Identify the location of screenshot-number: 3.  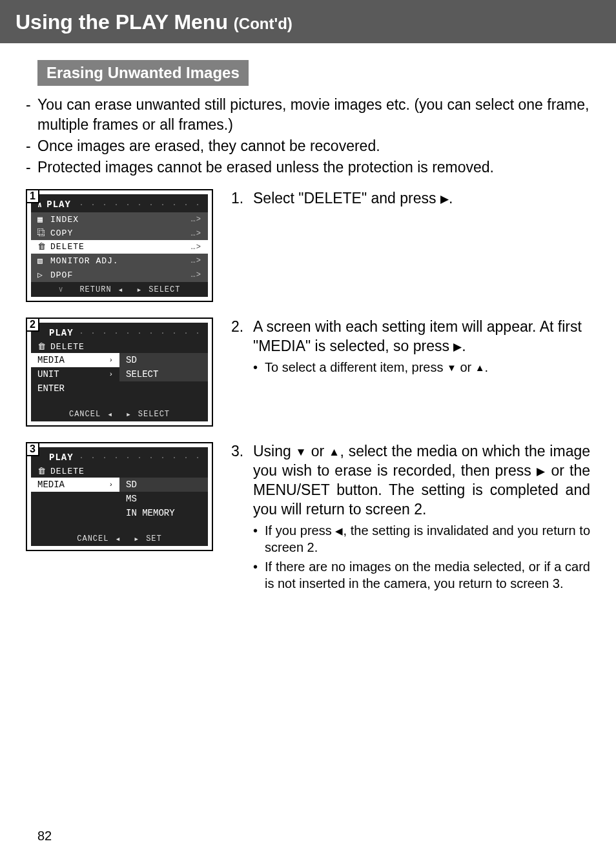
(32, 449).